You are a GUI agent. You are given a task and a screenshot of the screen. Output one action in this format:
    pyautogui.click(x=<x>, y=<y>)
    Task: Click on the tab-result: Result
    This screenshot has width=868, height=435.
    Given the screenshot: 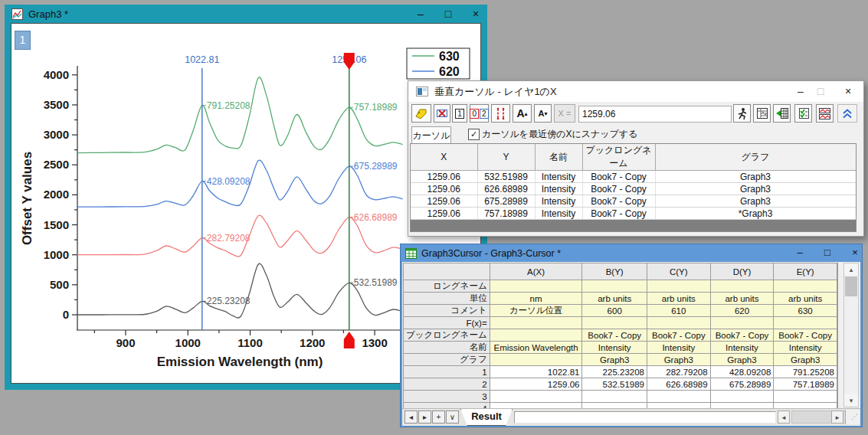 What is the action you would take?
    pyautogui.click(x=486, y=417)
    